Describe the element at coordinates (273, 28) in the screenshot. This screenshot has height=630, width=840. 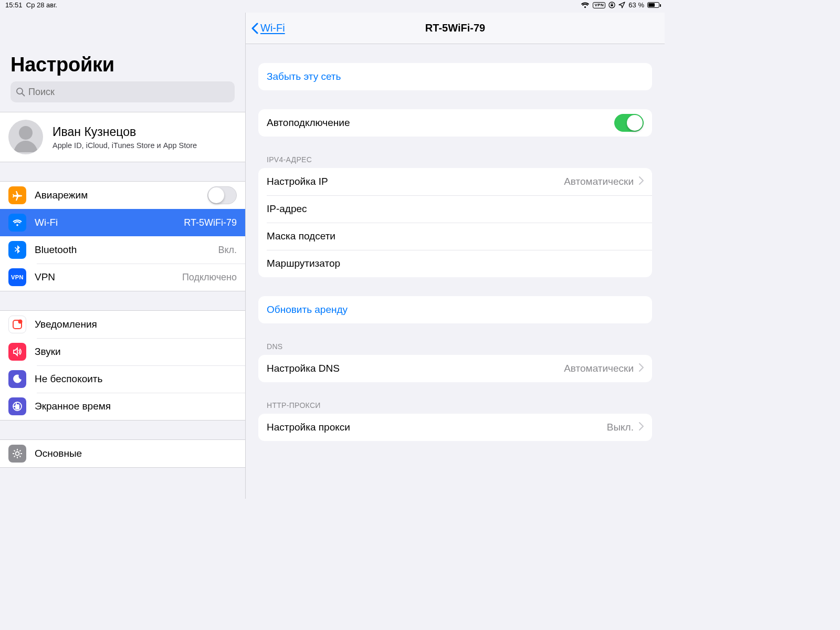
I see `back-label: Wi-Fi` at that location.